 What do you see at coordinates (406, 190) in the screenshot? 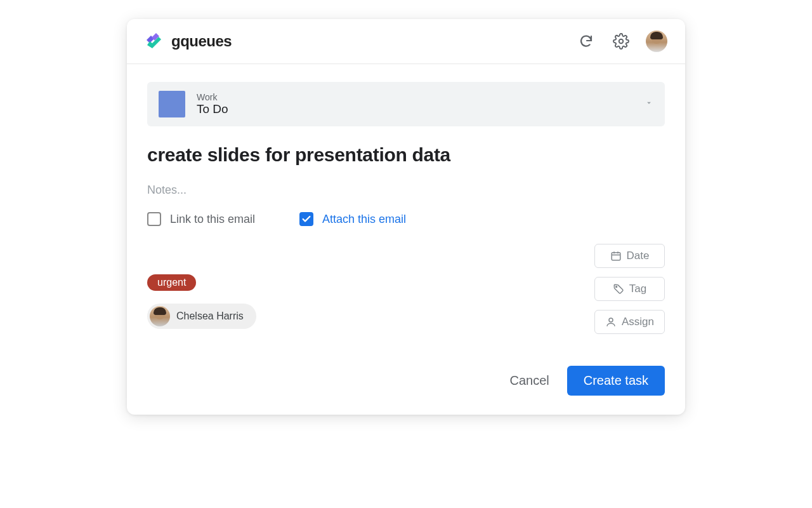
I see `notes-input: Notes...` at bounding box center [406, 190].